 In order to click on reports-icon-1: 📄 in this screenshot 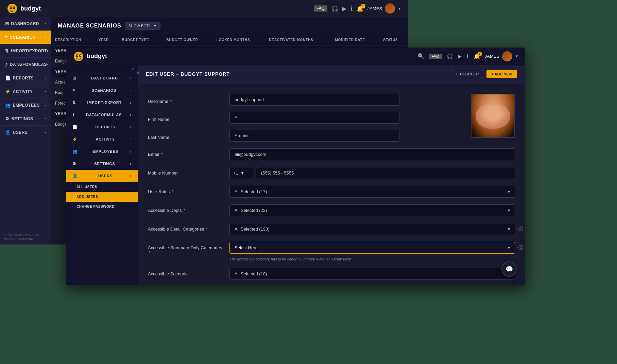, I will do `click(8, 78)`.